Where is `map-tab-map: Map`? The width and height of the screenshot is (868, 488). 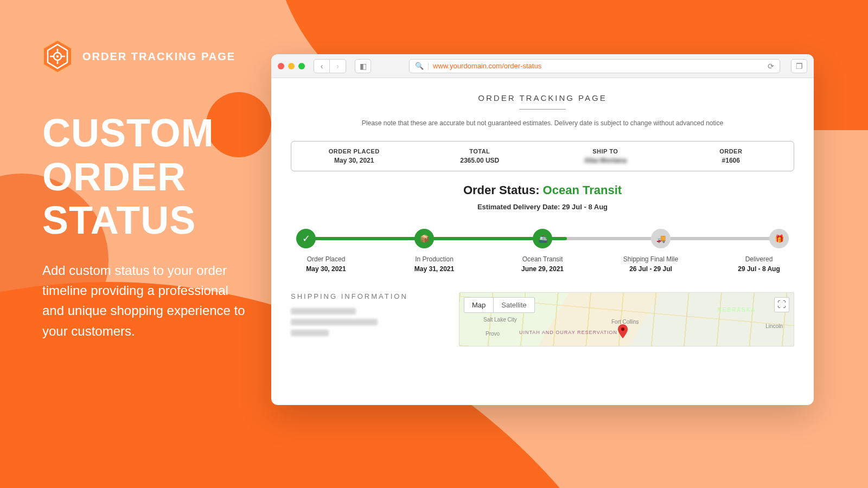 map-tab-map: Map is located at coordinates (478, 305).